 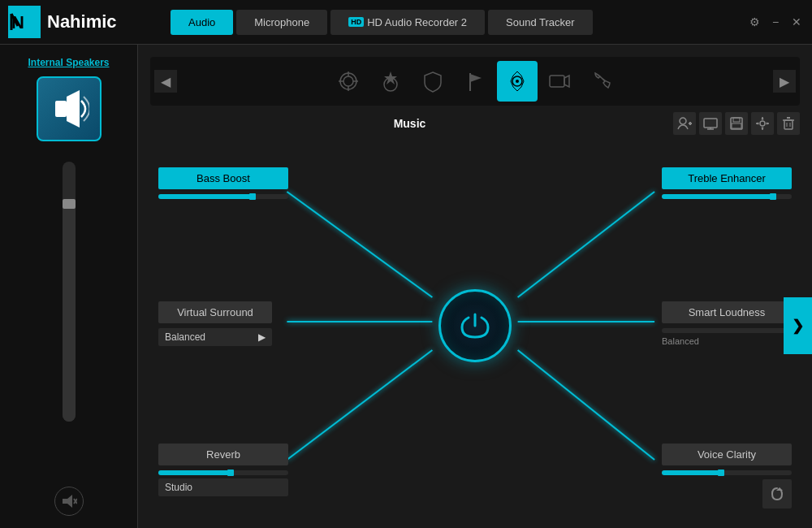 I want to click on hd-badge: HD, so click(x=356, y=22).